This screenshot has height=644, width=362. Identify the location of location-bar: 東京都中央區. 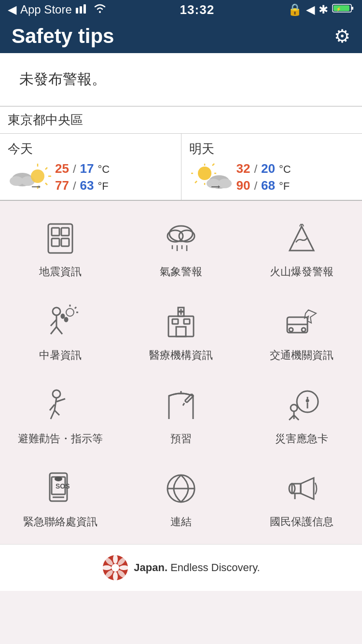
(181, 120).